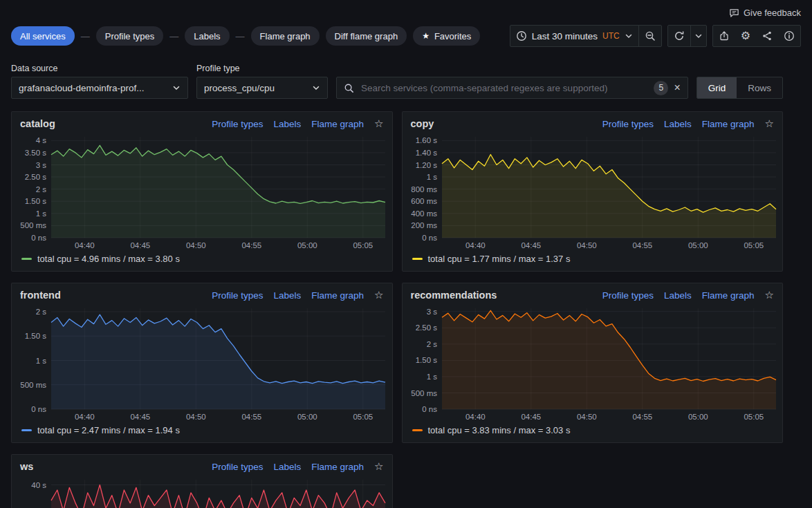 The width and height of the screenshot is (812, 508). What do you see at coordinates (574, 36) in the screenshot?
I see `time-range-picker: Last 30 minutes UTC` at bounding box center [574, 36].